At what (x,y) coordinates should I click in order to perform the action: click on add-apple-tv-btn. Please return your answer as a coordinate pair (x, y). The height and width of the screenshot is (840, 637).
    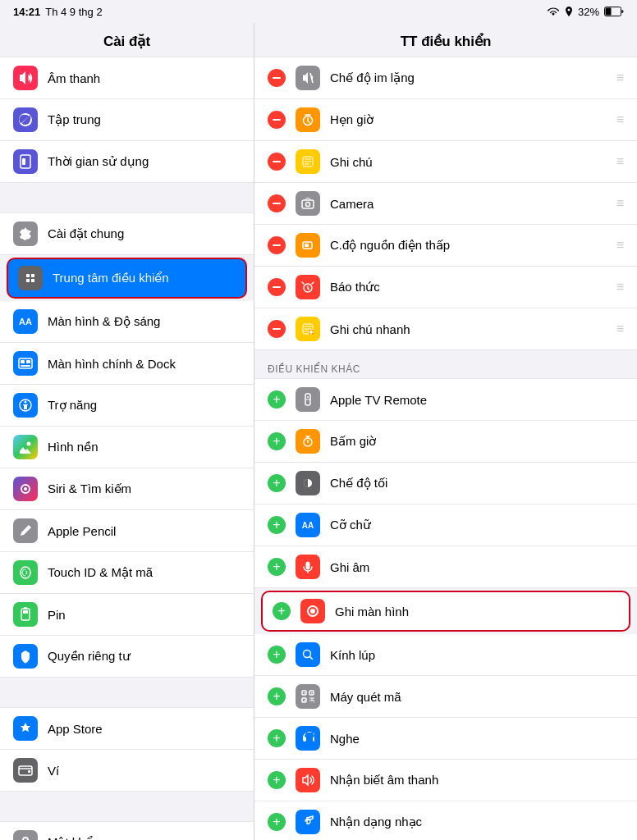
    Looking at the image, I should click on (277, 399).